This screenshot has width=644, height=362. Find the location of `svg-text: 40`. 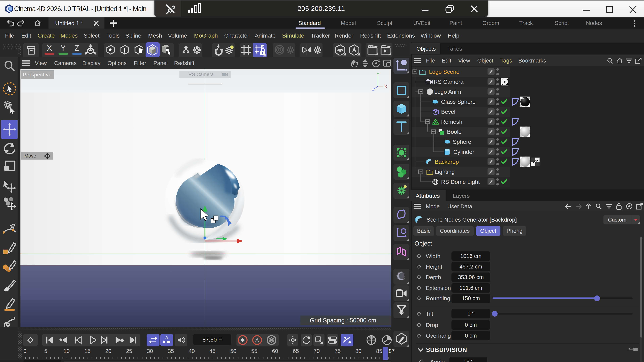

svg-text: 40 is located at coordinates (192, 351).